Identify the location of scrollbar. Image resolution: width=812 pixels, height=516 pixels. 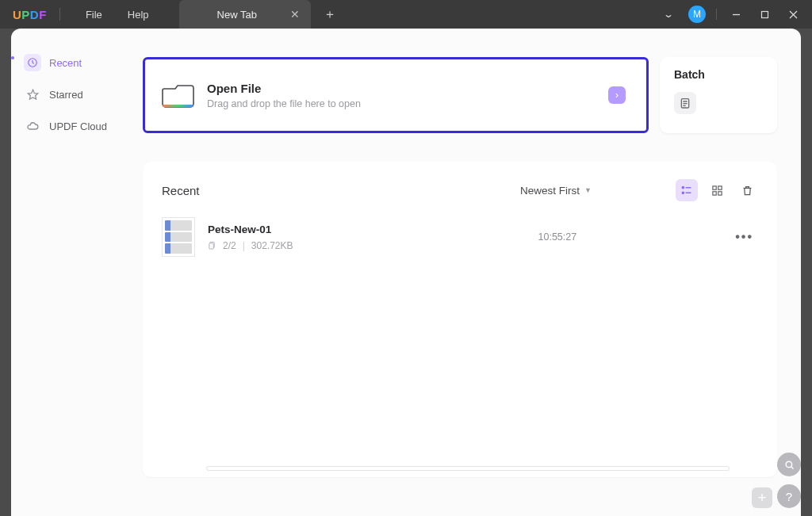
(468, 468).